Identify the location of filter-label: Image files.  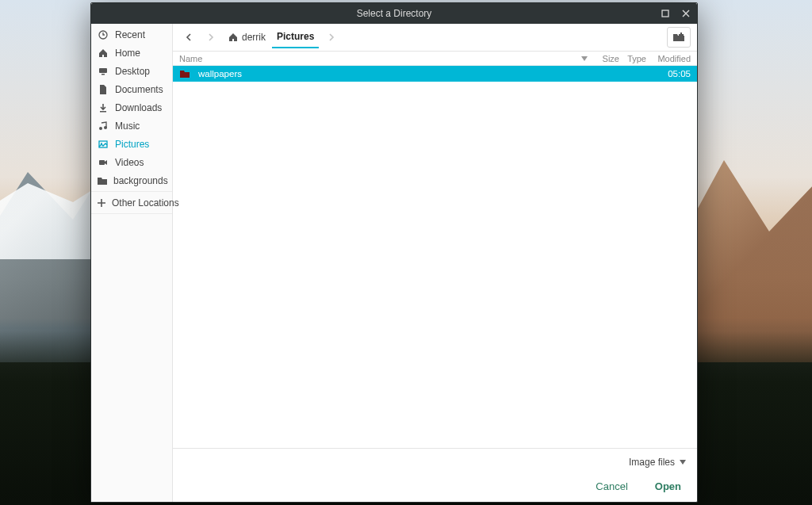
(652, 462).